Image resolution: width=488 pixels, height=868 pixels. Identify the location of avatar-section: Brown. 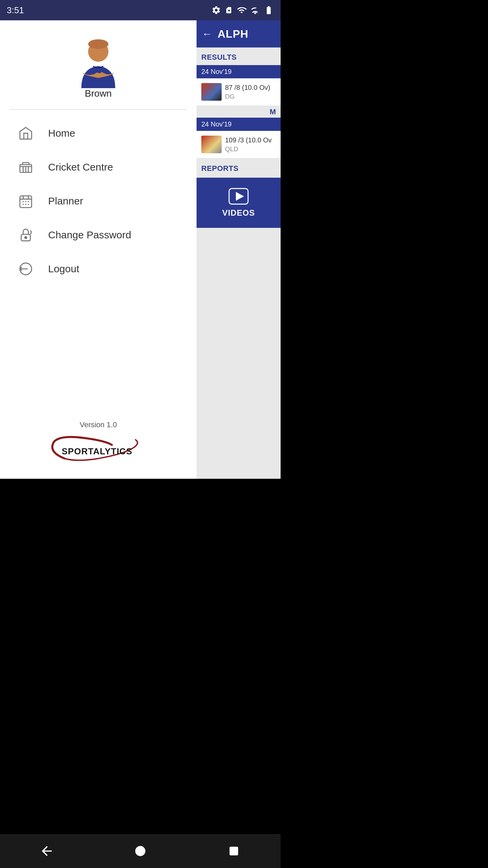
(98, 66).